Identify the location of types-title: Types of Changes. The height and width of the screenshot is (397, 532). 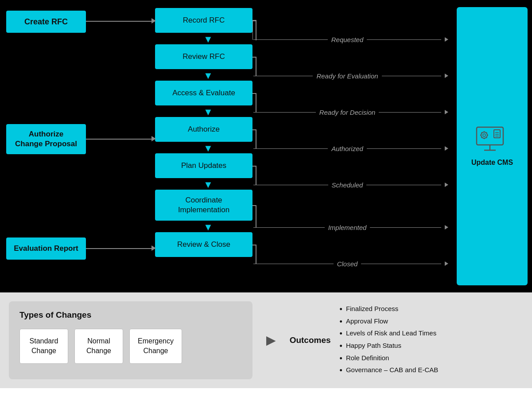
(131, 315).